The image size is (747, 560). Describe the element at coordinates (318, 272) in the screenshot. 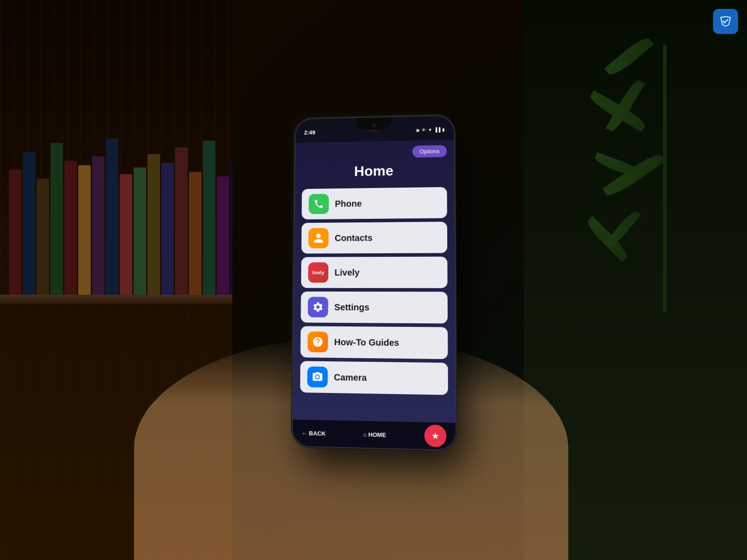

I see `lively-icon: lively` at that location.